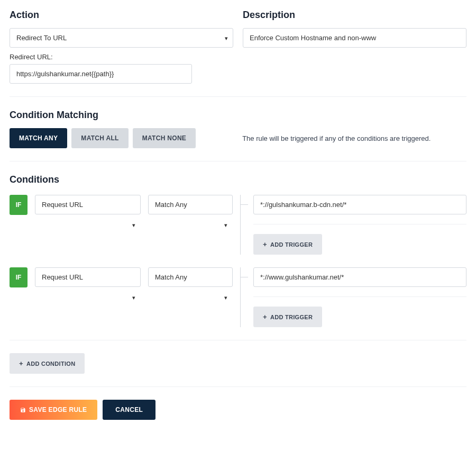  I want to click on save-icon, so click(23, 410).